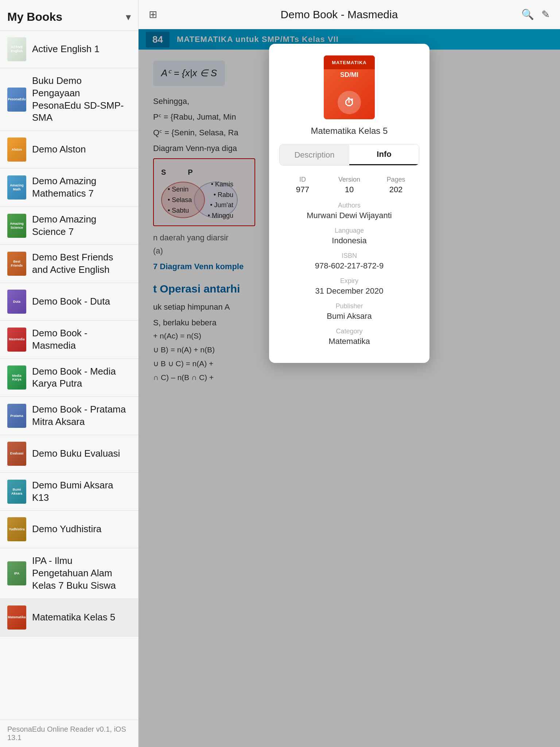 This screenshot has height=747, width=560. I want to click on sidebar-item-media-karya: Media KaryaDemo Book - Media Karya Putra, so click(69, 378).